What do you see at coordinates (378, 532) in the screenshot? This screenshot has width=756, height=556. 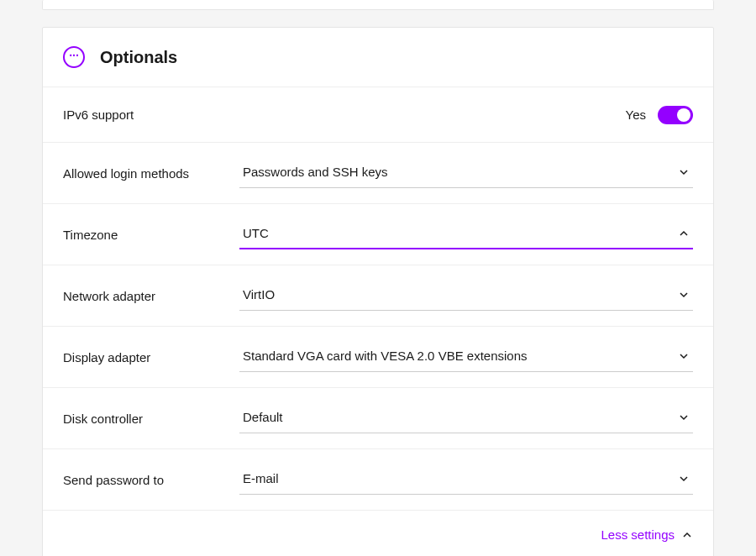 I see `card-footer: Less settings` at bounding box center [378, 532].